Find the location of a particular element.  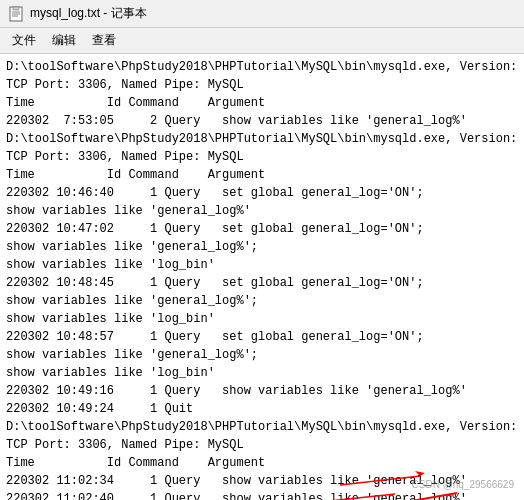

text-line: 220302 10:46:40 1 Query set global gener… is located at coordinates (262, 193).